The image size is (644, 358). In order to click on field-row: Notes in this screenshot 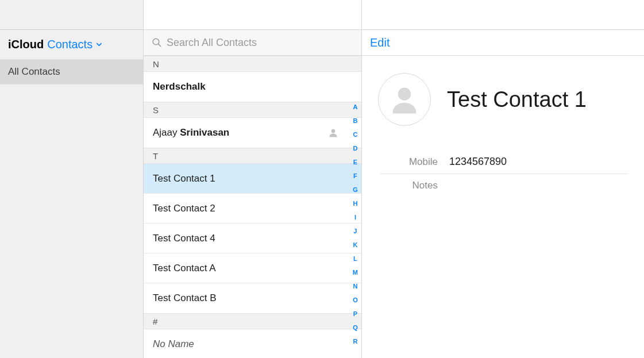, I will do `click(504, 186)`.